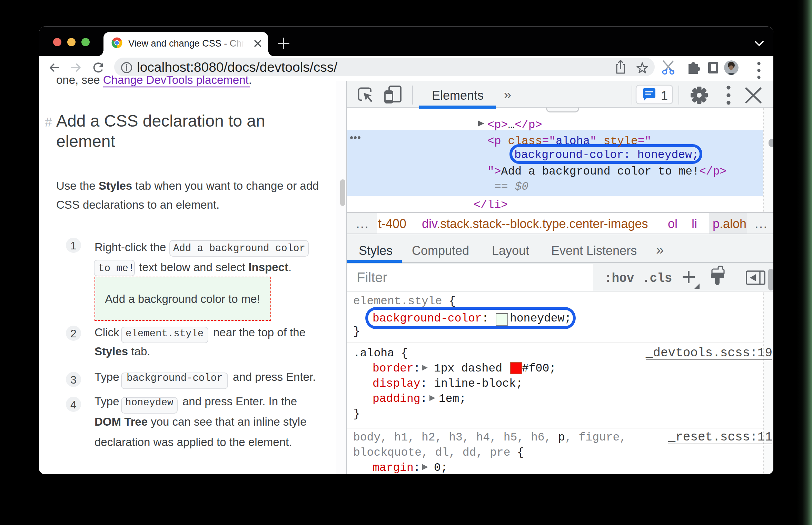 This screenshot has width=812, height=525. Describe the element at coordinates (130, 247) in the screenshot. I see `svg-text: Right-click the` at that location.